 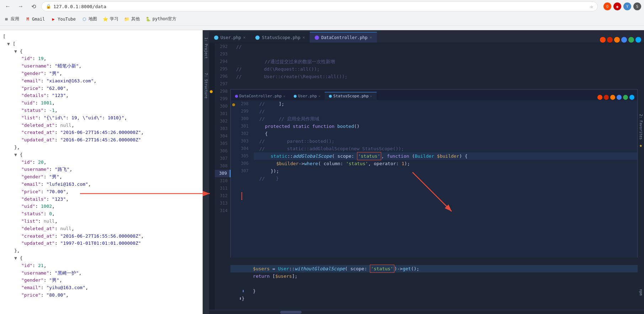 I want to click on tab-user-php-label: User.php, so click(x=231, y=38).